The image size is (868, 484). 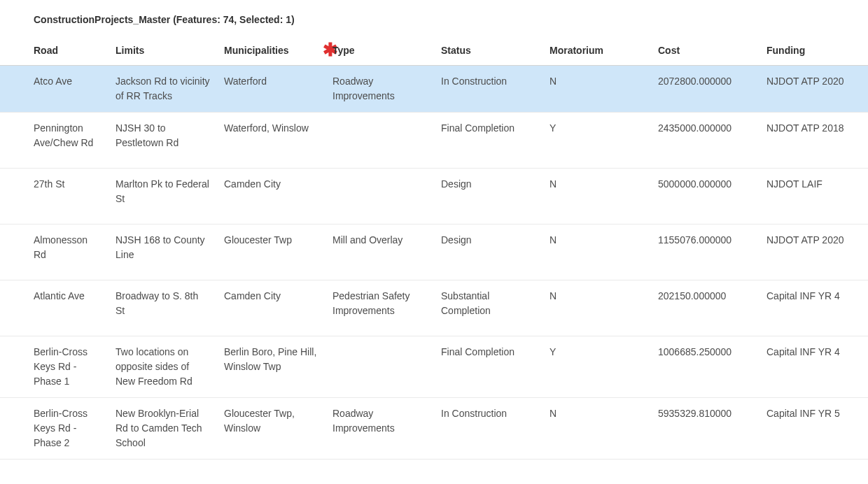 What do you see at coordinates (813, 141) in the screenshot?
I see `cell-funding: NJDOT ATP 2018` at bounding box center [813, 141].